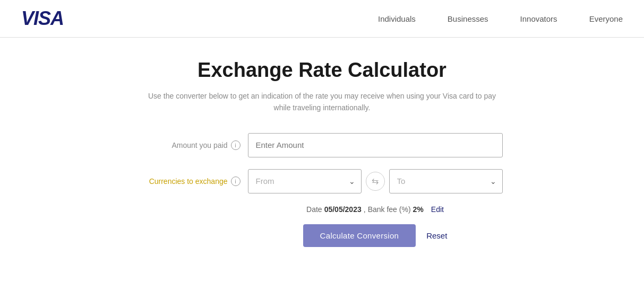 Image resolution: width=644 pixels, height=291 pixels. What do you see at coordinates (437, 209) in the screenshot?
I see `edit-link: Edit` at bounding box center [437, 209].